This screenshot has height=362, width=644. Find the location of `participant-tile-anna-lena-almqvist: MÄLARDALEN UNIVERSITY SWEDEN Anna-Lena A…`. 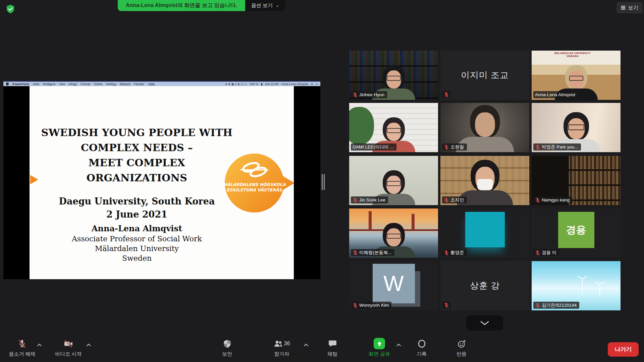

participant-tile-anna-lena-almqvist: MÄLARDALEN UNIVERSITY SWEDEN Anna-Lena A… is located at coordinates (576, 75).